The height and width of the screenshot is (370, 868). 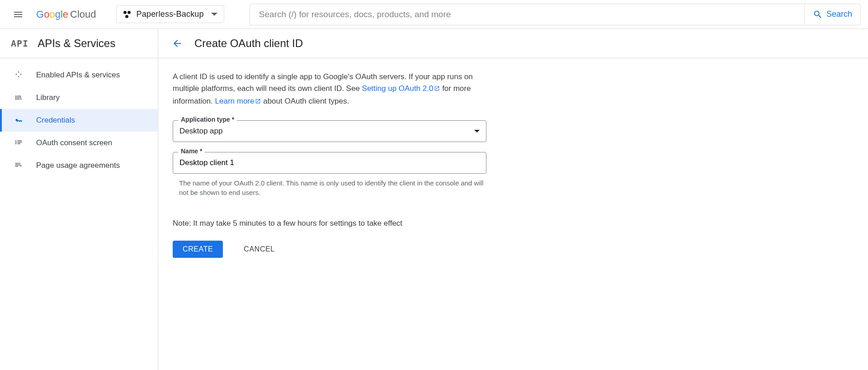 What do you see at coordinates (79, 75) in the screenshot?
I see `nav-enabled-apis: Enabled APIs & services` at bounding box center [79, 75].